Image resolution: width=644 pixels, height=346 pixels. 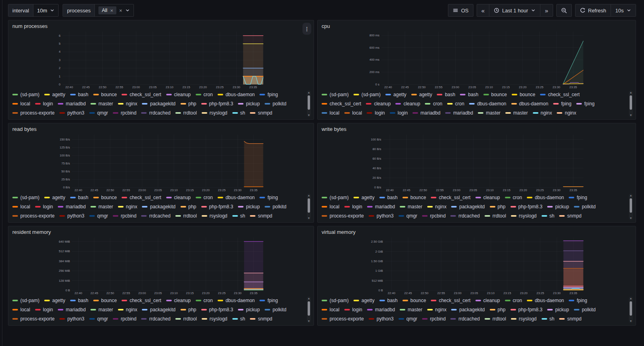 I want to click on panel-title: write bytes, so click(x=334, y=129).